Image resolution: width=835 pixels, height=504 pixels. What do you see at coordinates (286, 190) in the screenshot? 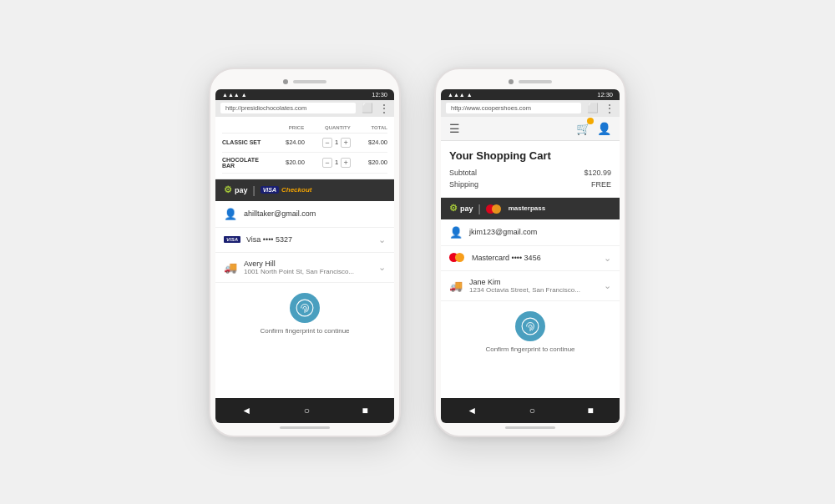
I see `visa-checkout: VISA Checkout` at bounding box center [286, 190].